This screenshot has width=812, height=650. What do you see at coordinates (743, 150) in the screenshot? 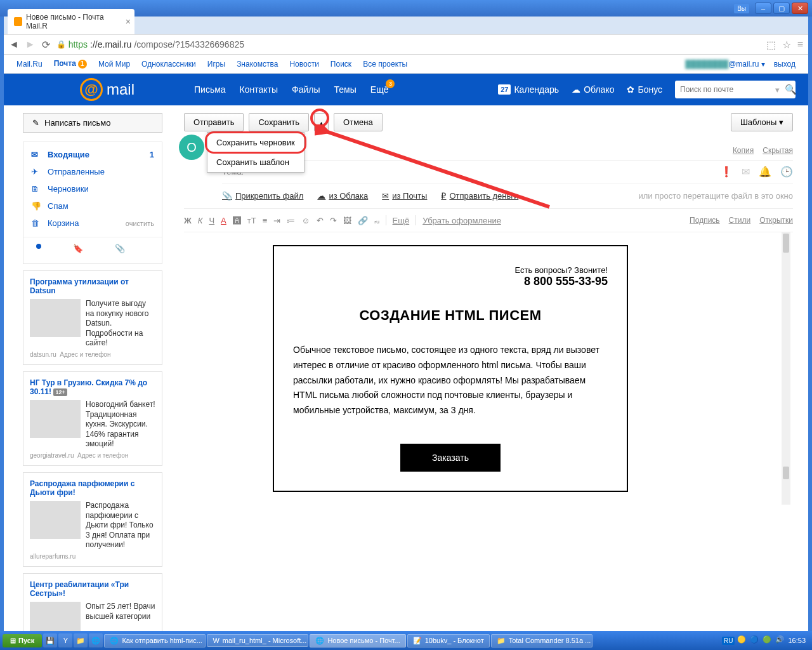
I see `copy-link: Копия` at bounding box center [743, 150].